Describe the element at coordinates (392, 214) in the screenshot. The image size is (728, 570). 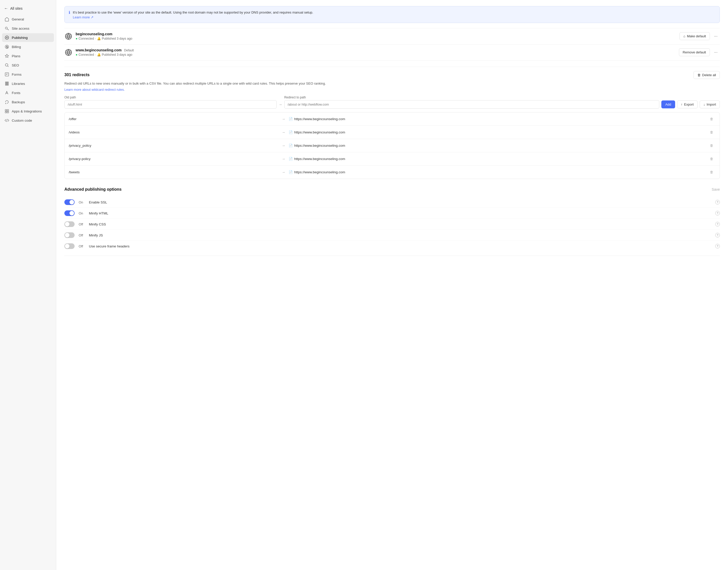
I see `toggle-row-minify-html: On Minify HTML ?` at that location.